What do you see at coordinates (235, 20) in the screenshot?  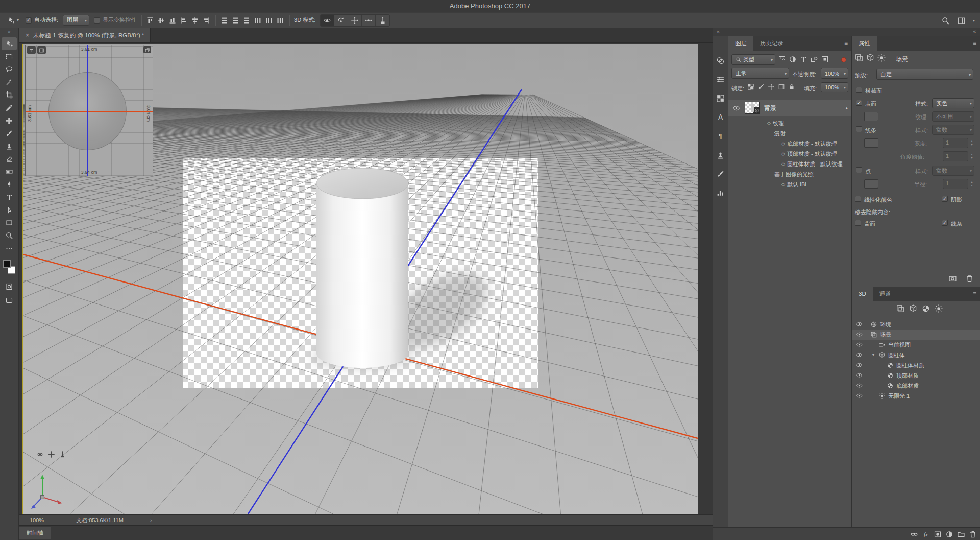 I see `dist-vcenter-icon` at bounding box center [235, 20].